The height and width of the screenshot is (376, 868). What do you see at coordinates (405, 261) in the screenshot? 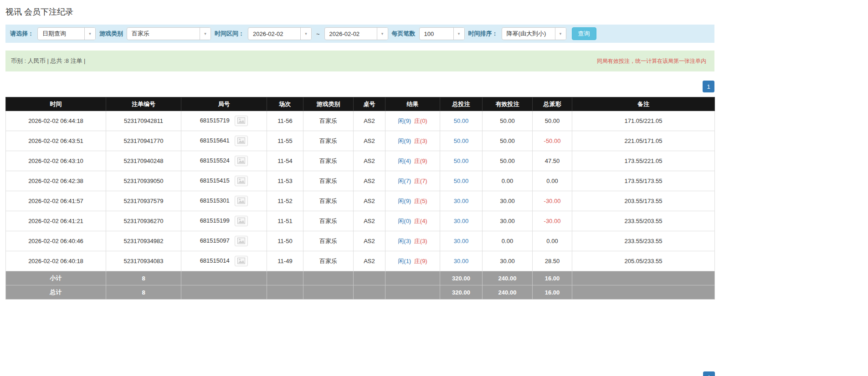
I see `result-player: 闲(1)` at bounding box center [405, 261].